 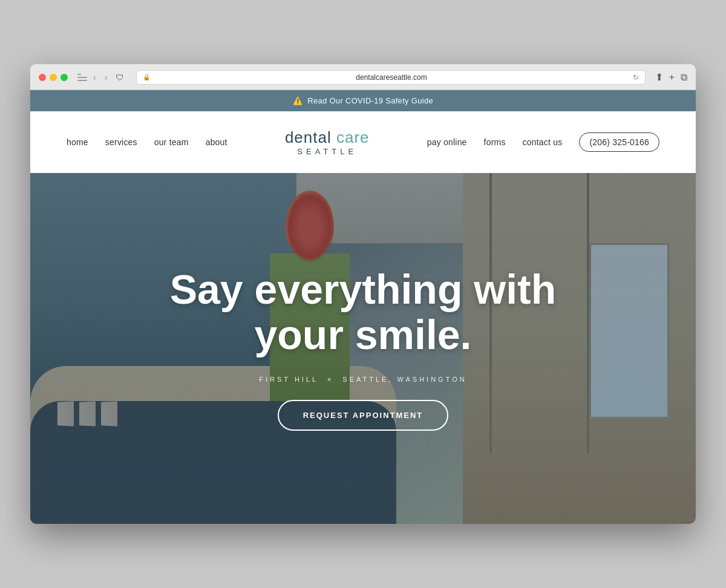 What do you see at coordinates (363, 143) in the screenshot?
I see `site-nav: home services our team about dental care…` at bounding box center [363, 143].